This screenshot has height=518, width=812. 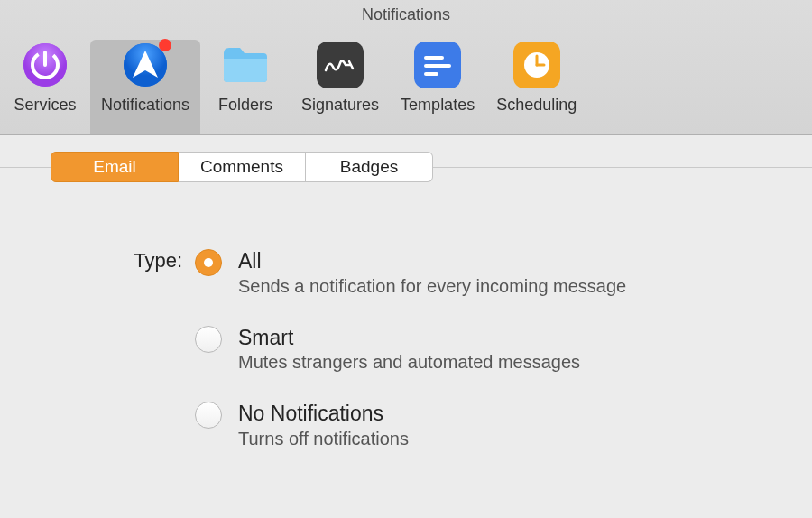 What do you see at coordinates (536, 105) in the screenshot?
I see `toolbar-label: Scheduling` at bounding box center [536, 105].